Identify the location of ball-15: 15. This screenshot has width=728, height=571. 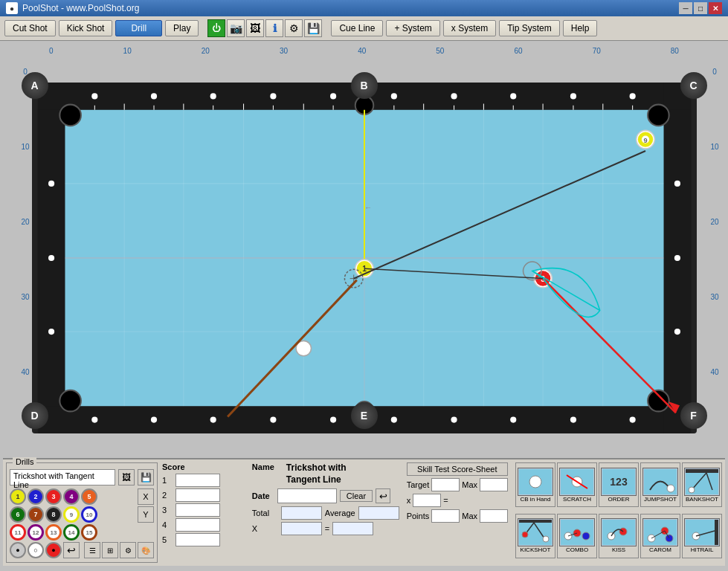
(89, 532).